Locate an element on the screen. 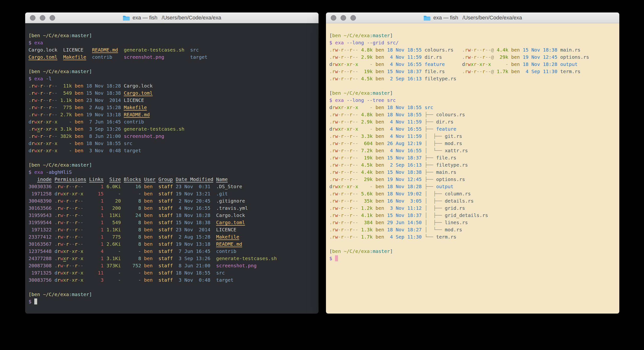 This screenshot has height=350, width=644. text-segment: │ ├── is located at coordinates (434, 144).